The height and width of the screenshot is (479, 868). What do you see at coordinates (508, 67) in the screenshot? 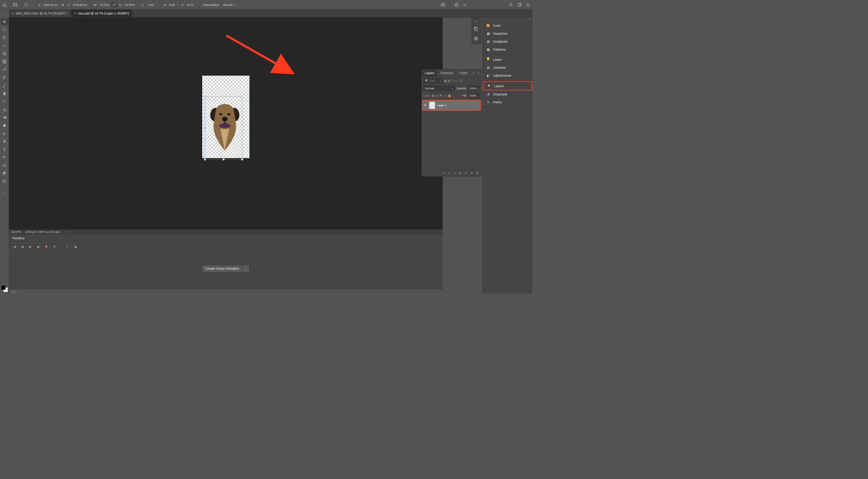
I see `libraries-panel-button: ▥Libraries` at bounding box center [508, 67].